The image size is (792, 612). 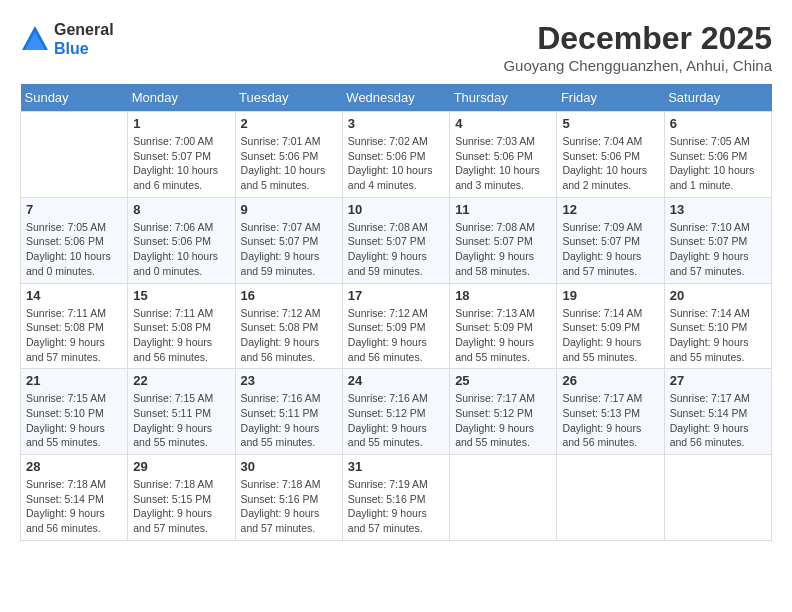 I want to click on calendar-cell: 25Sunrise: 7:17 AM Sunset: 5:12 PM Dayli…, so click(x=504, y=412).